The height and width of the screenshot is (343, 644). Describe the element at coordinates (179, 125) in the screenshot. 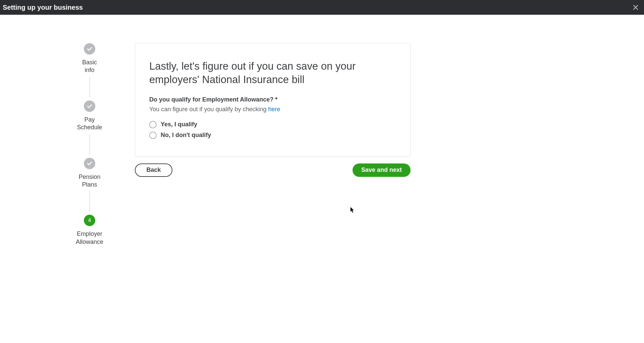

I see `radio-label: Yes, I qualify` at that location.